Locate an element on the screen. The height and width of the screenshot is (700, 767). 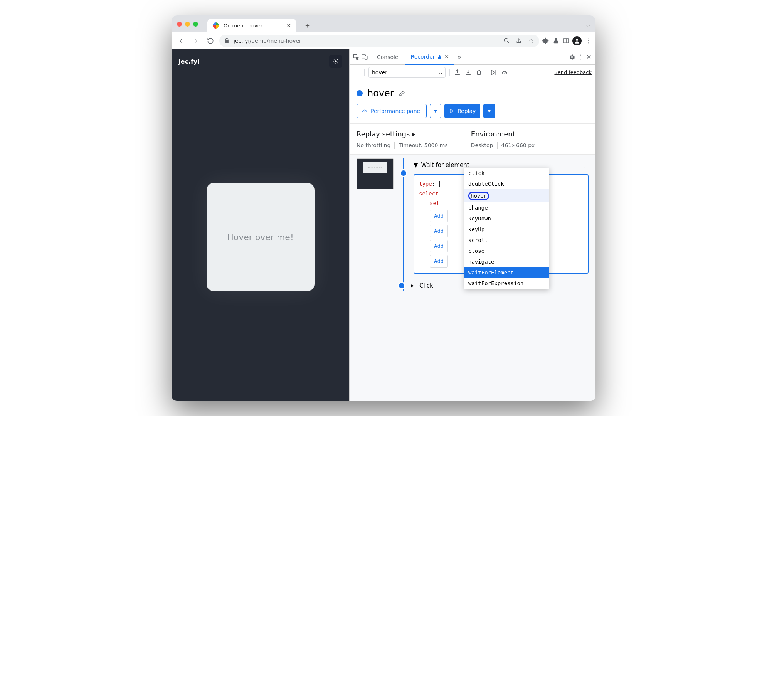
theme-toggle-button is located at coordinates (336, 61).